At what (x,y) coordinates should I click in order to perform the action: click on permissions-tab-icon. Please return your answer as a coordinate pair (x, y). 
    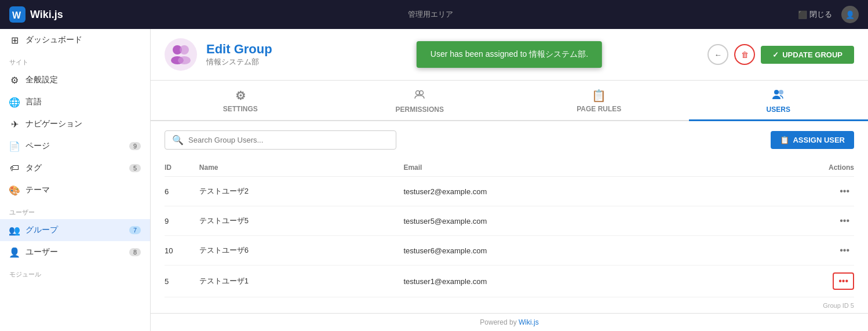
    Looking at the image, I should click on (420, 96).